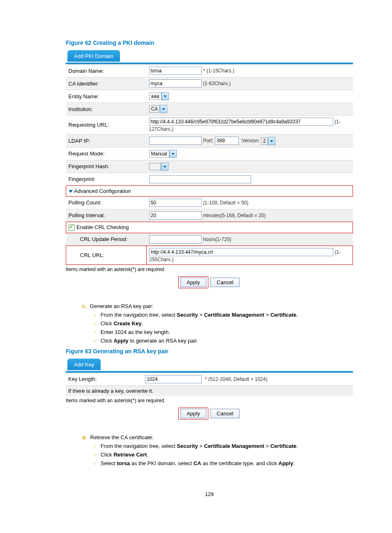  Describe the element at coordinates (210, 43) in the screenshot. I see `figure-62-caption: Figure 62 Creating a PKI domain` at that location.